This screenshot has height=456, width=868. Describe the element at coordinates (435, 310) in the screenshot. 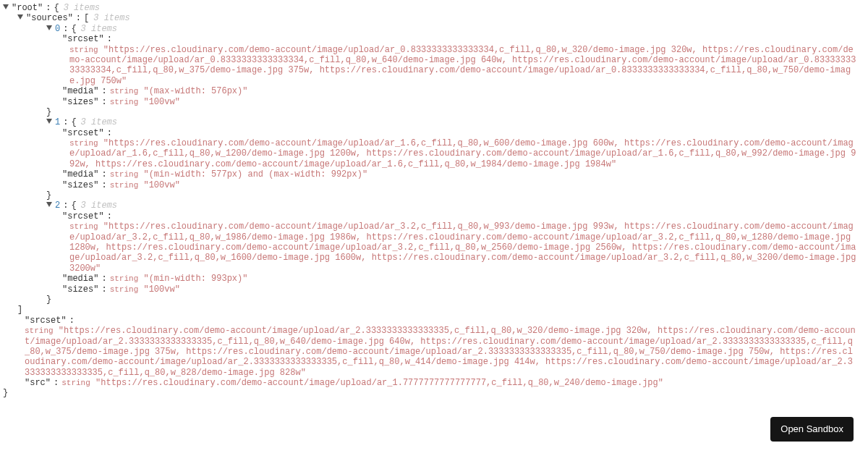

I see `close-bracket: ]` at that location.